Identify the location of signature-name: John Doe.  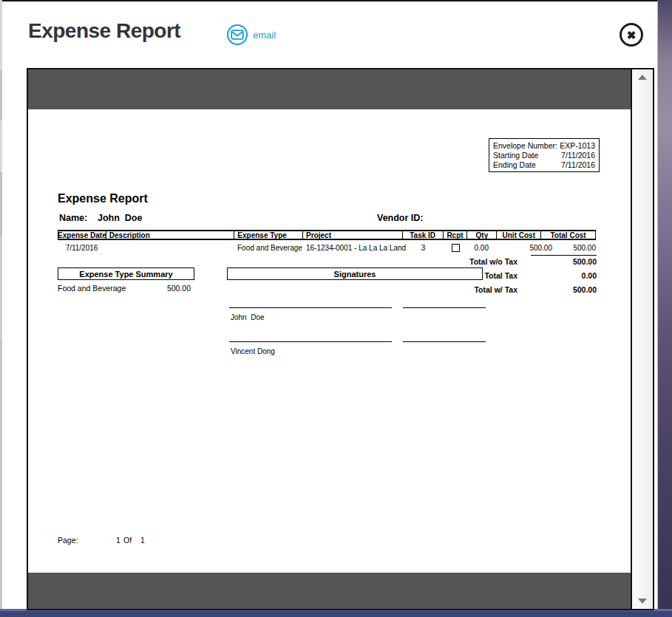
(248, 318).